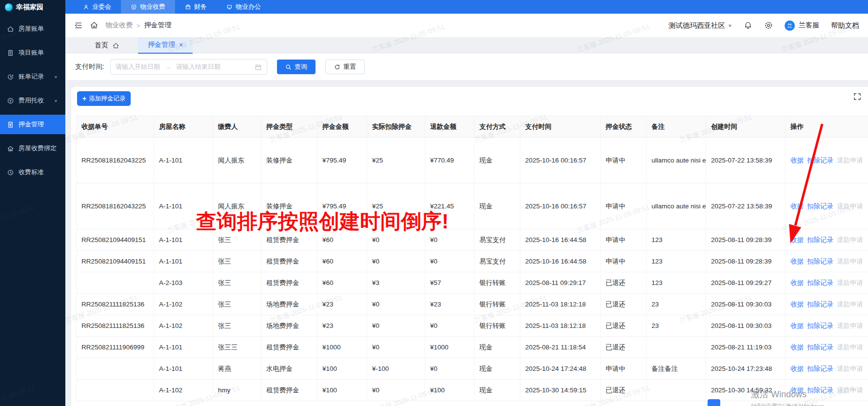 The width and height of the screenshot is (868, 406). Describe the element at coordinates (676, 390) in the screenshot. I see `cell-remark` at that location.